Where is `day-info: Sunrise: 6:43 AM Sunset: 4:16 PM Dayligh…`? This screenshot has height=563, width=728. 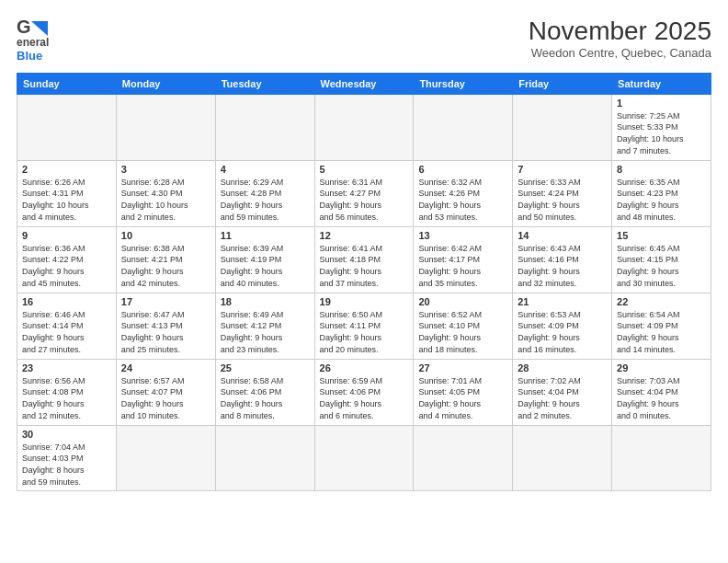 day-info: Sunrise: 6:43 AM Sunset: 4:16 PM Dayligh… is located at coordinates (563, 266).